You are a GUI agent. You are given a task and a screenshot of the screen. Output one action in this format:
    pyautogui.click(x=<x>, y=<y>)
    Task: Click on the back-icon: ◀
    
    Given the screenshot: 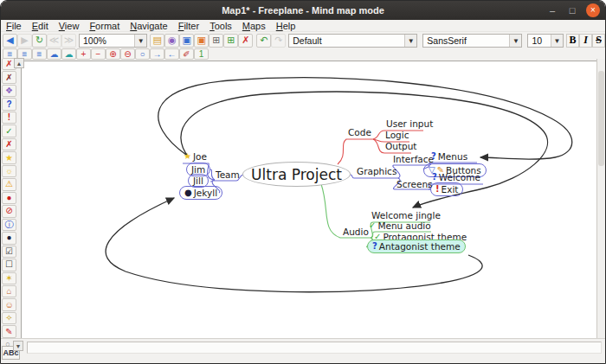 What is the action you would take?
    pyautogui.click(x=10, y=41)
    